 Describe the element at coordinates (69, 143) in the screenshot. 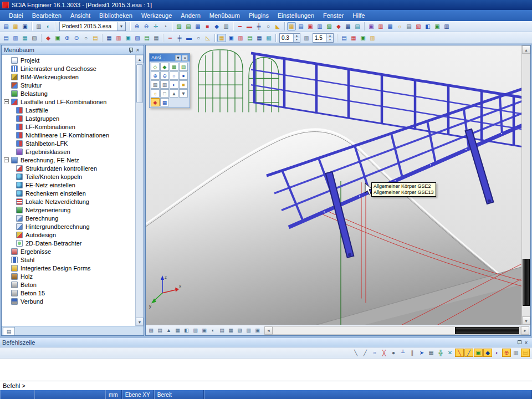

I see `tree-item-stahlbeton-lfk: Stahlbeton-LFK` at that location.